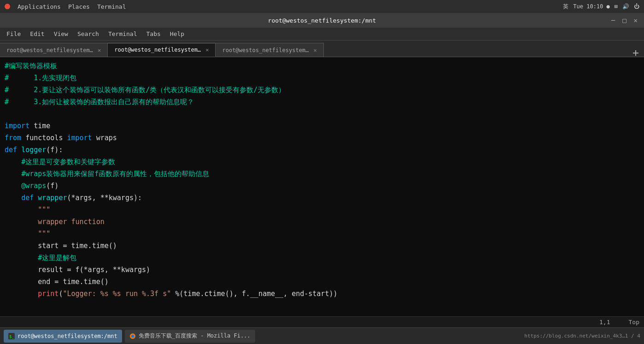 The image size is (644, 344). I want to click on minimize-button: ─, so click(613, 20).